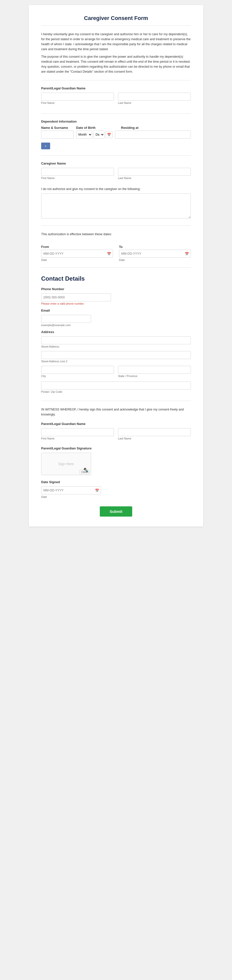  I want to click on guardian-last-name-label: Last Name, so click(154, 103).